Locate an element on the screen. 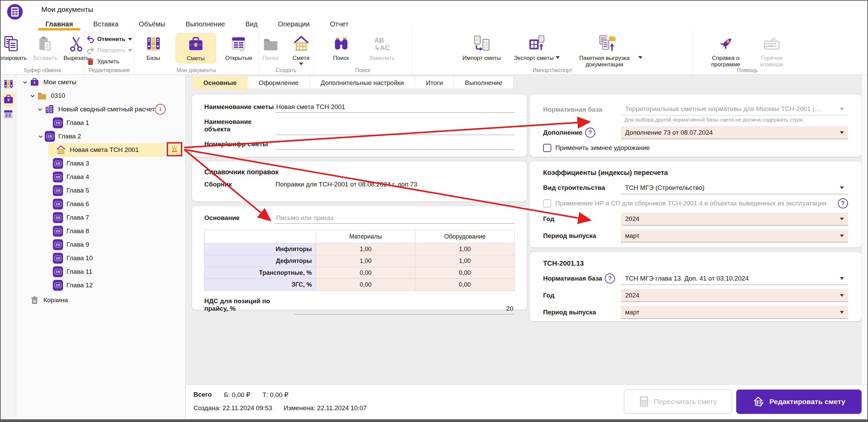 This screenshot has width=868, height=422. year-dropdown: 2024 is located at coordinates (735, 219).